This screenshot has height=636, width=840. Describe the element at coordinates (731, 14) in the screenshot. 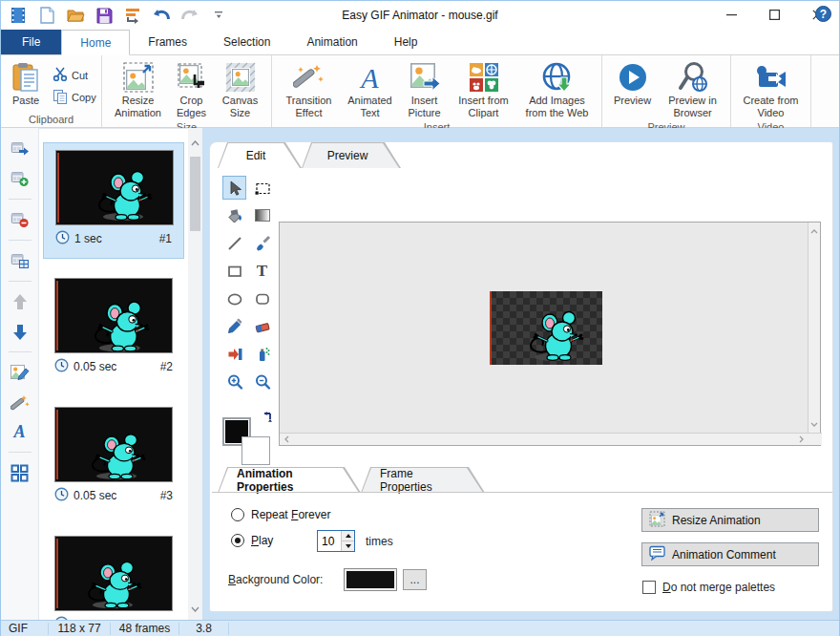

I see `minimize-button` at that location.